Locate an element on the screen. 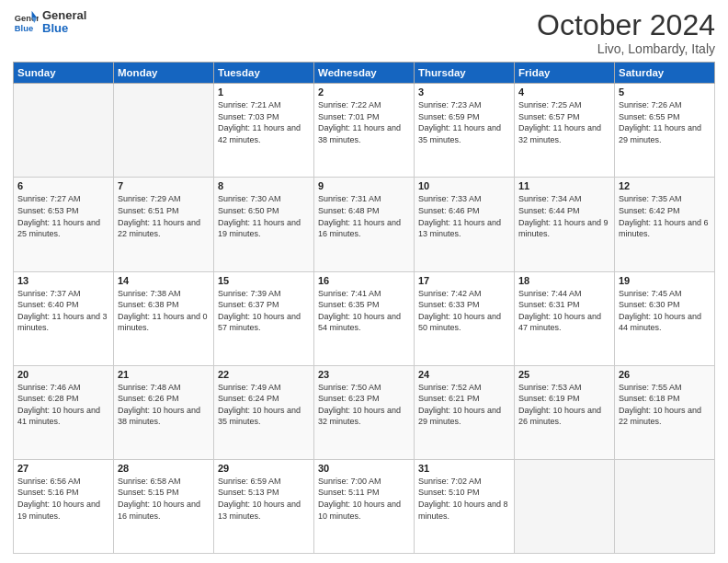 Image resolution: width=728 pixels, height=563 pixels. table-row: 26Sunrise: 7:55 AM Sunset: 6:18 PM Dayli… is located at coordinates (665, 412).